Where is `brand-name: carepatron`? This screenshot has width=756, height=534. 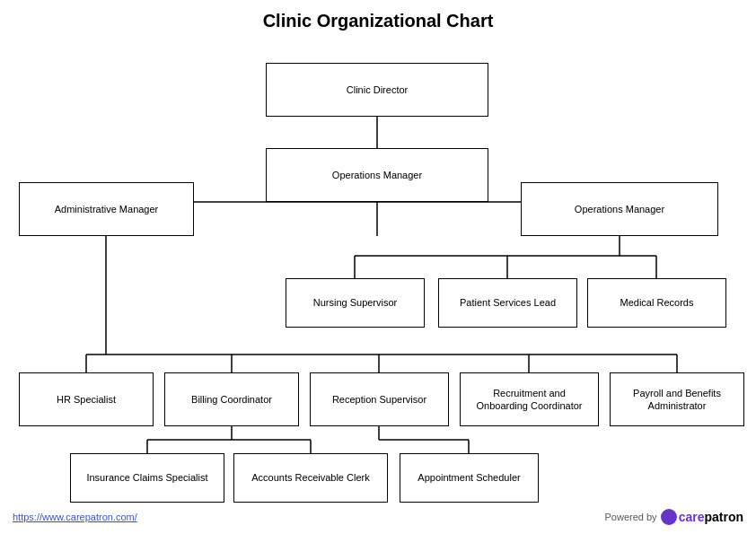
brand-name: carepatron is located at coordinates (711, 517).